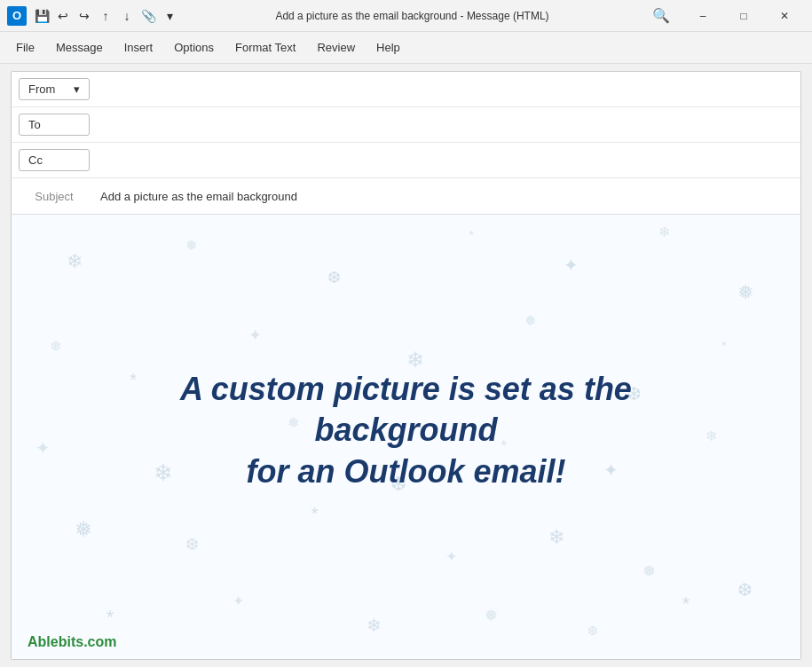  I want to click on to-row: To, so click(406, 125).